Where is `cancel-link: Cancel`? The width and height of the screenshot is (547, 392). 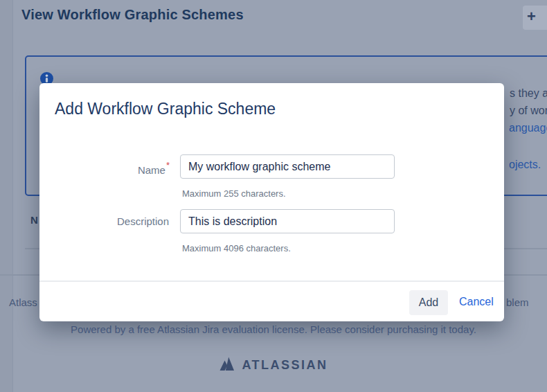
cancel-link: Cancel is located at coordinates (476, 302).